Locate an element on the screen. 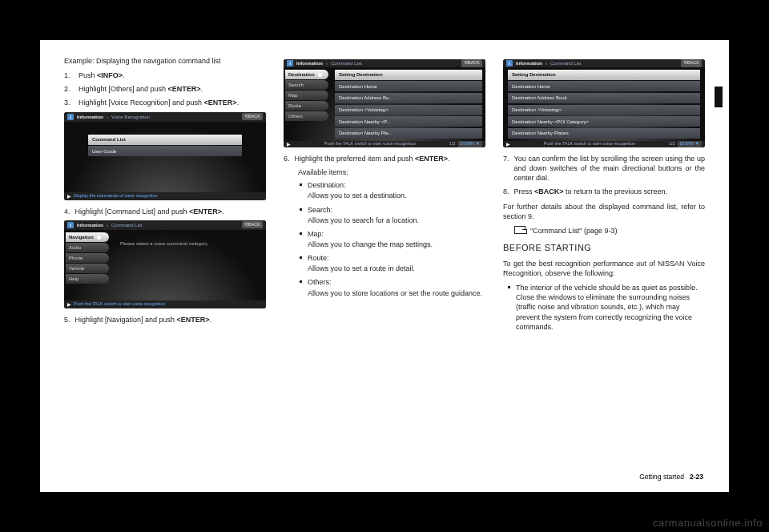 The height and width of the screenshot is (532, 769). menu-item-selected: Command List is located at coordinates (165, 139).